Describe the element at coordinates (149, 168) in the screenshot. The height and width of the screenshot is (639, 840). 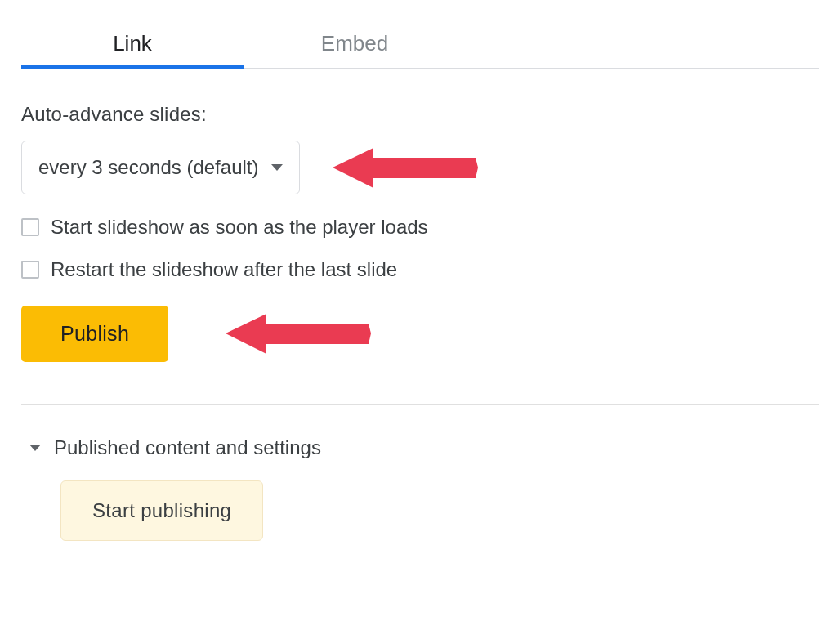
I see `auto-advance-selected-value: every 3 seconds (default)` at that location.